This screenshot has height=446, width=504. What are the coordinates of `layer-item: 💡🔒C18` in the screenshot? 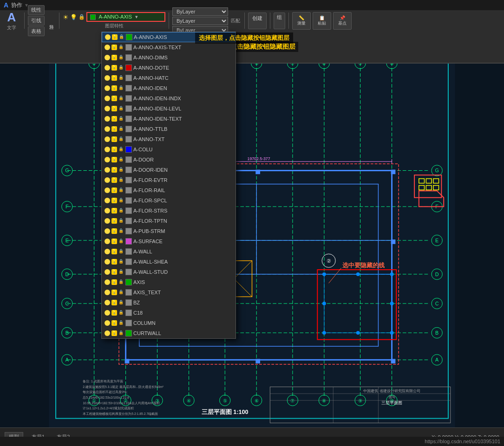 It's located at (169, 313).